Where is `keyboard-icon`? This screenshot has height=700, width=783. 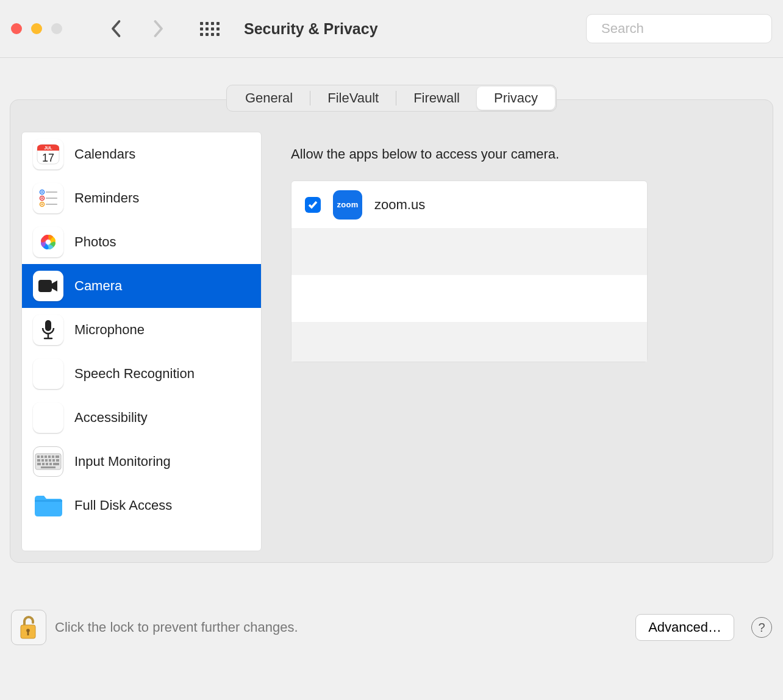 keyboard-icon is located at coordinates (48, 462).